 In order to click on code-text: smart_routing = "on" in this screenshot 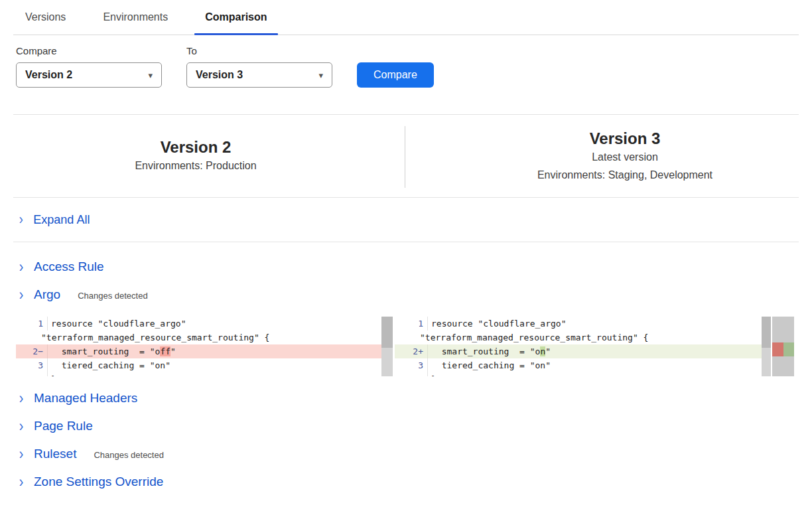, I will do `click(490, 352)`.